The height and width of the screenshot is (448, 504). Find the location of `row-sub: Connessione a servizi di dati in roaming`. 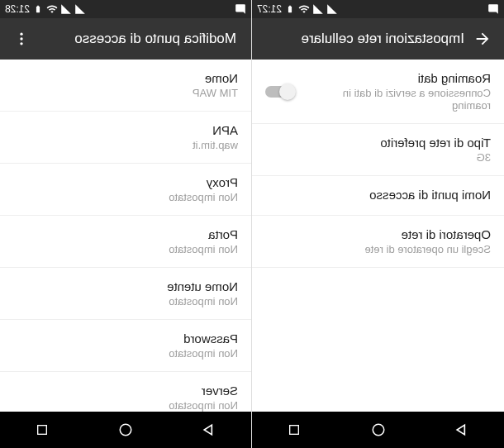

row-sub: Connessione a servizi di dati in roaming is located at coordinates (397, 99).